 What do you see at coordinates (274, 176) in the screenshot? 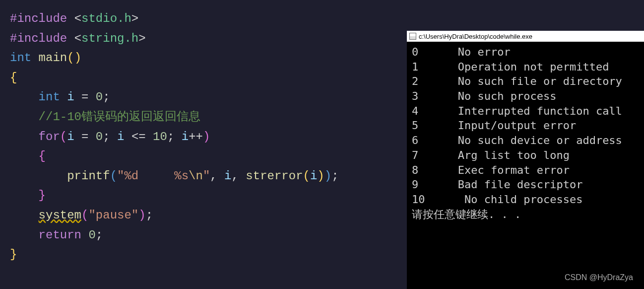
I see `function-strerror: strerror` at bounding box center [274, 176].